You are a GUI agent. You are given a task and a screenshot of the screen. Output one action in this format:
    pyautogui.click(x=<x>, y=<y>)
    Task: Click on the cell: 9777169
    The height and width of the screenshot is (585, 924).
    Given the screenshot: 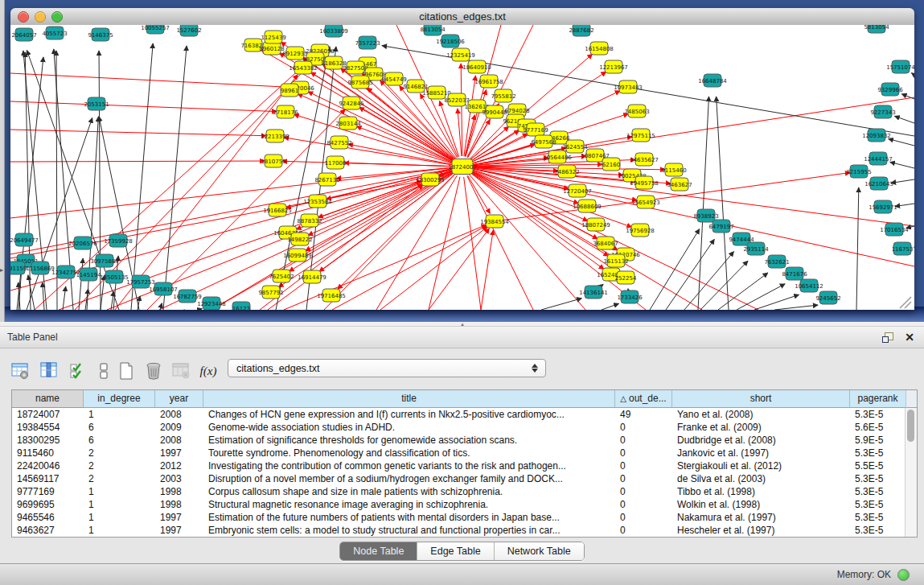 What is the action you would take?
    pyautogui.click(x=48, y=492)
    